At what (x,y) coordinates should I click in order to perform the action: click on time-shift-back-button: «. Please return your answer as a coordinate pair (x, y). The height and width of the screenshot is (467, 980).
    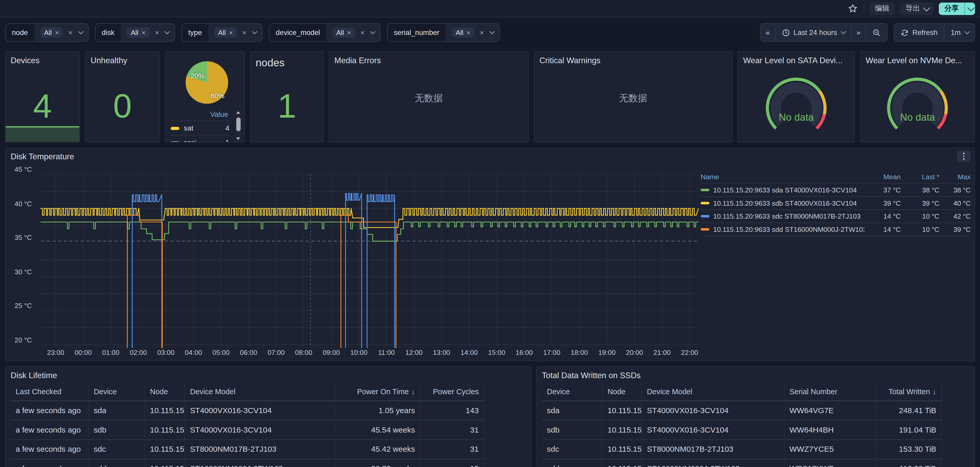
    Looking at the image, I should click on (768, 33).